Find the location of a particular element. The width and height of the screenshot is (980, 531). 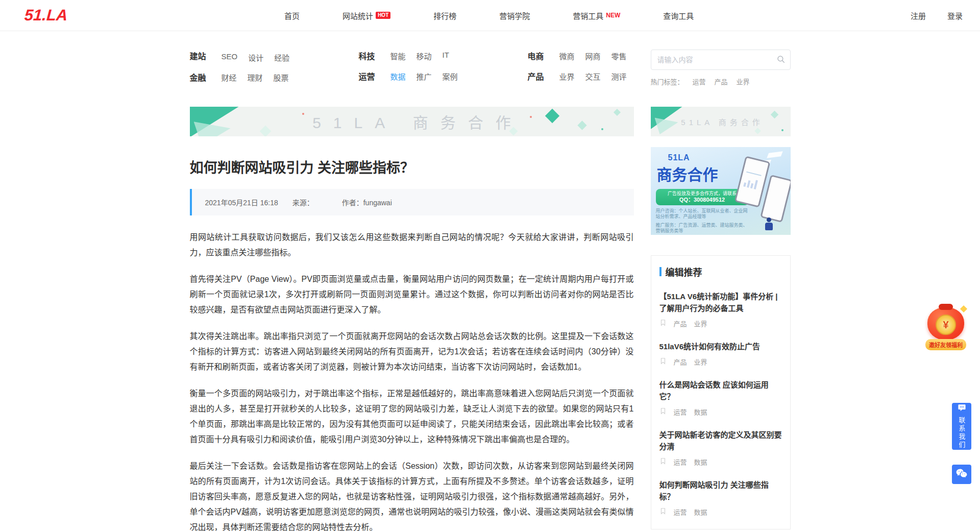

category-section: 建站 SEO 设计 经验 金融 财经 理财 股票 is located at coordinates (490, 70).